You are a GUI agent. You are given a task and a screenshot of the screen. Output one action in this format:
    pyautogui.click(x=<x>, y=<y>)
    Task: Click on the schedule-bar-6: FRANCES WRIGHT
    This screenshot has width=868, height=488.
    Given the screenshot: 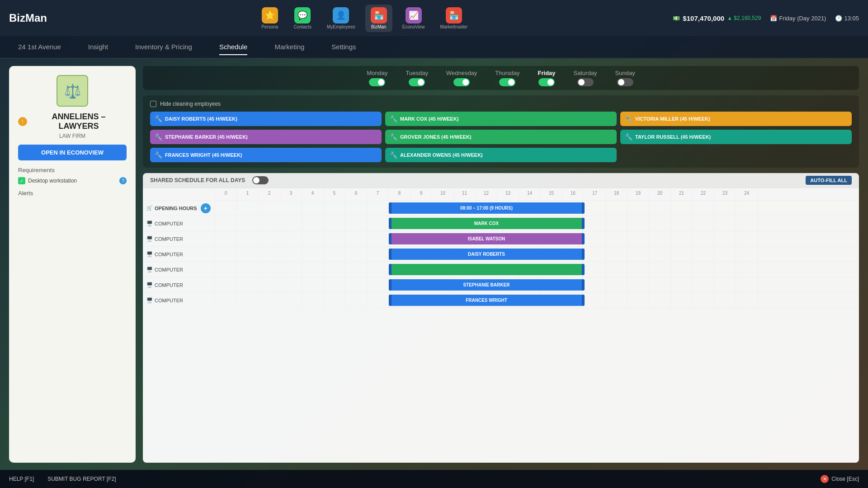 What is the action you would take?
    pyautogui.click(x=486, y=300)
    